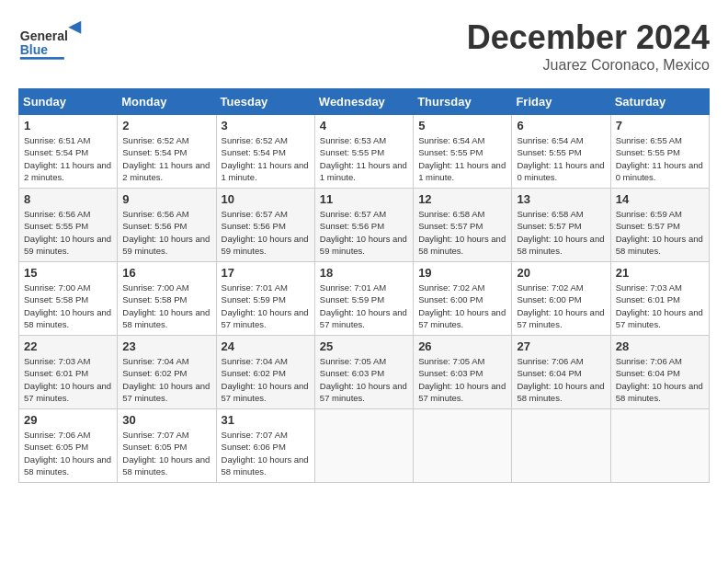 The height and width of the screenshot is (563, 728). Describe the element at coordinates (462, 125) in the screenshot. I see `day-number: 5` at that location.